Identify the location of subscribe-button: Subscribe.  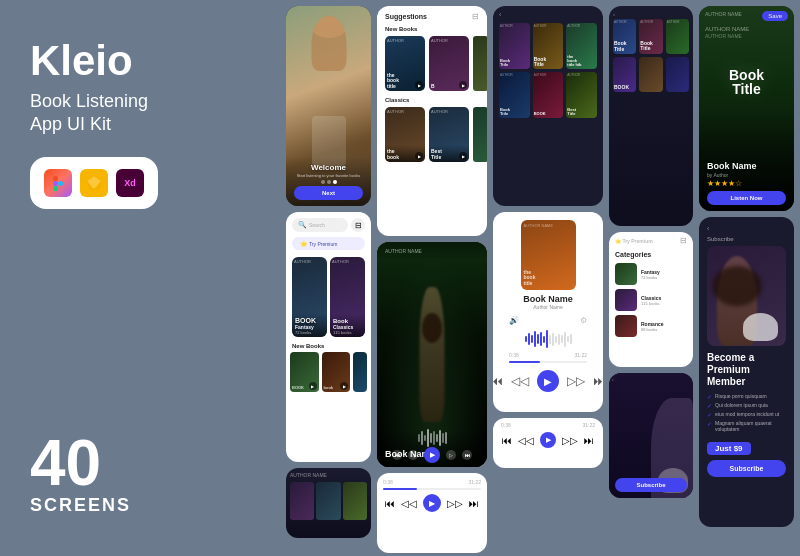
(746, 468).